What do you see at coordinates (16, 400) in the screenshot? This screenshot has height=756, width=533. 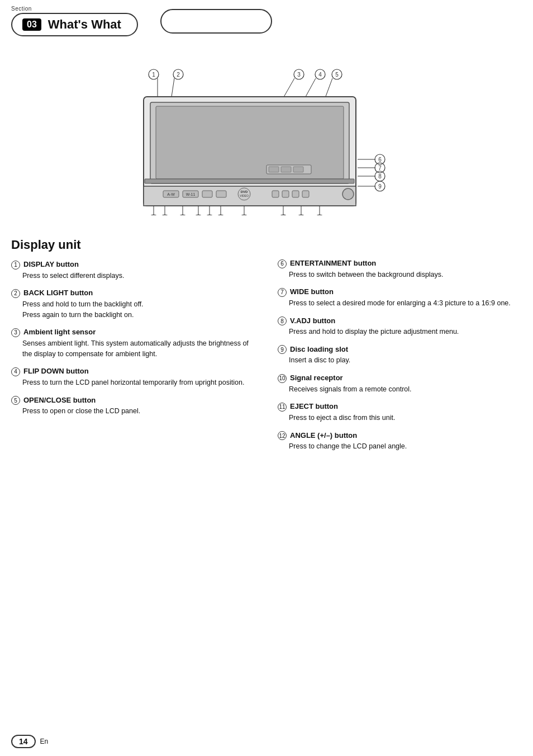 I see `item-number: 5` at bounding box center [16, 400].